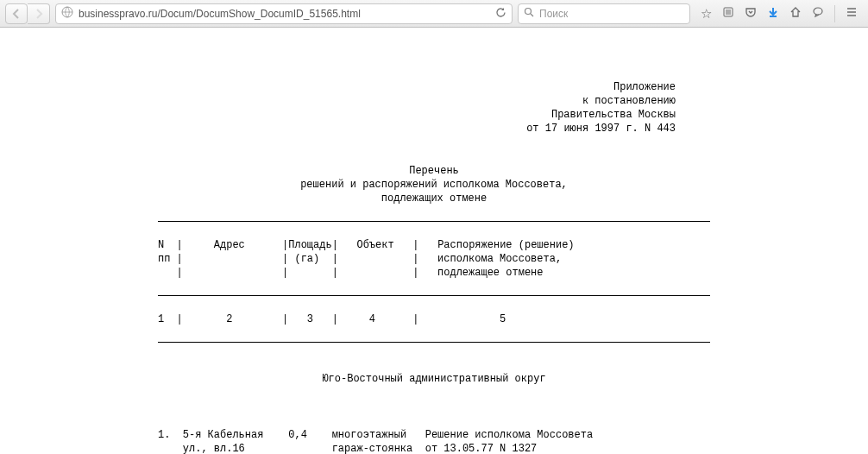  Describe the element at coordinates (284, 14) in the screenshot. I see `url-bar: businesspravo.ru/Docum/DocumShow_DocumID…` at that location.